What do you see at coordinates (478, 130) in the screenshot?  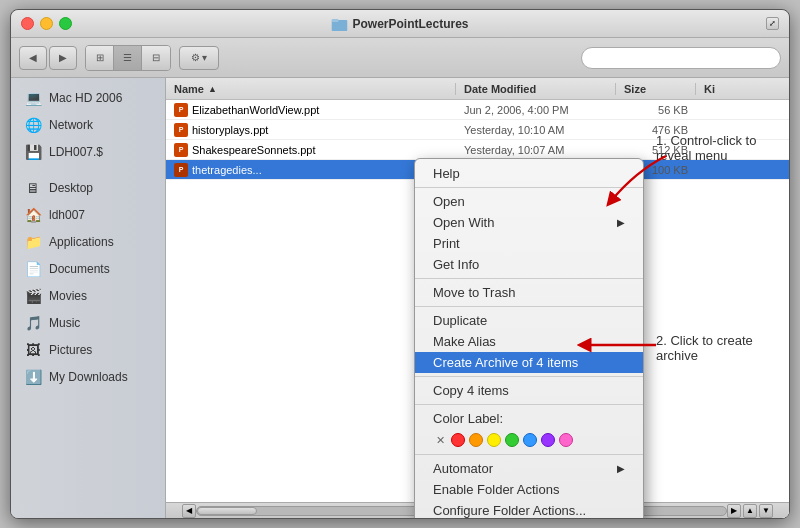 I see `table-row: P historyplays.ppt Yesterday, 10:10 AM 4…` at bounding box center [478, 130].